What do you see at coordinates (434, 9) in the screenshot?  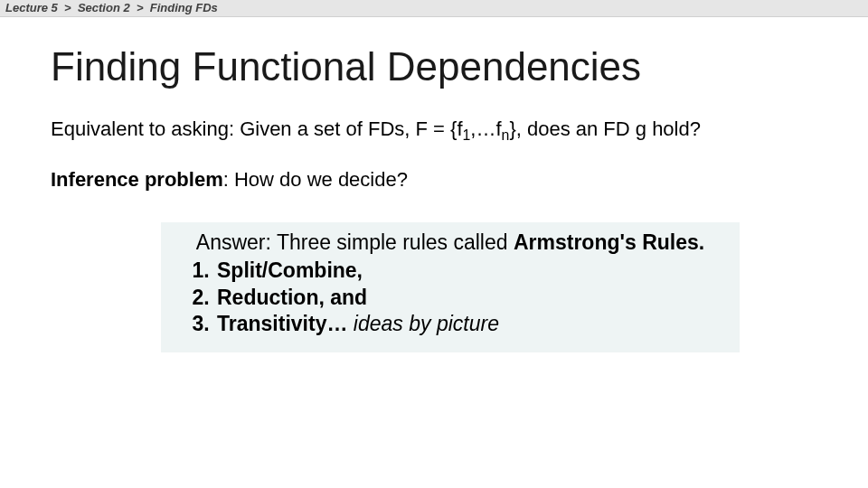 I see `breadcrumb: Lecture 5 > Section 2 > Finding FDs` at bounding box center [434, 9].